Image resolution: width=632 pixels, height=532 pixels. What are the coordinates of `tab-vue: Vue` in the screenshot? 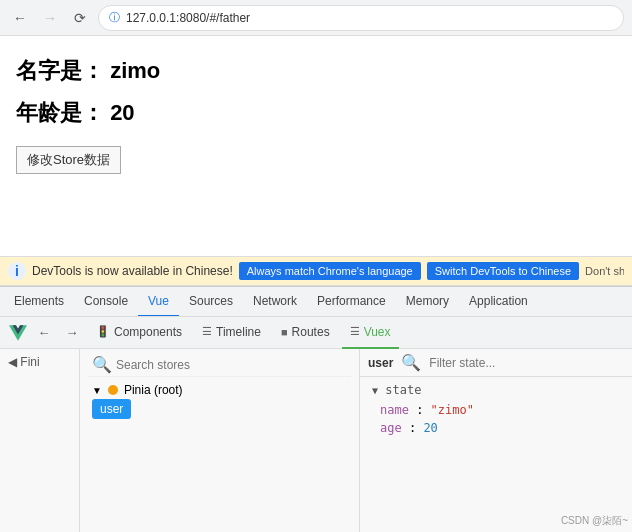 It's located at (158, 302).